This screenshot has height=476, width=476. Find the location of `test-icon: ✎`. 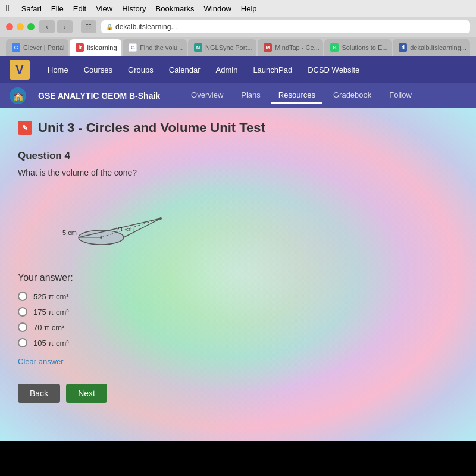

test-icon: ✎ is located at coordinates (25, 128).